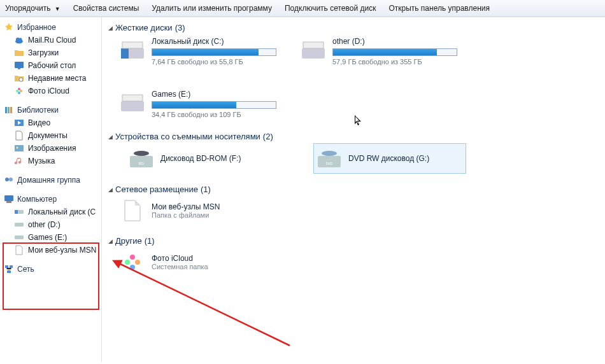 The width and height of the screenshot is (605, 364). I want to click on sidebar-item-icloud: Фото iCloud, so click(51, 91).